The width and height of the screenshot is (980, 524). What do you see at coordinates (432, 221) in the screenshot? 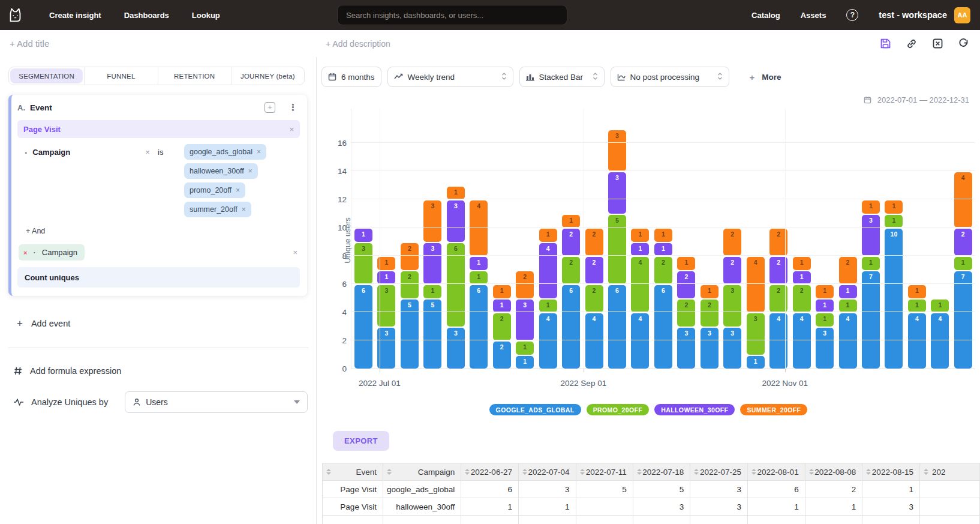
I see `bar-segment-summer_20off: 3` at bounding box center [432, 221].